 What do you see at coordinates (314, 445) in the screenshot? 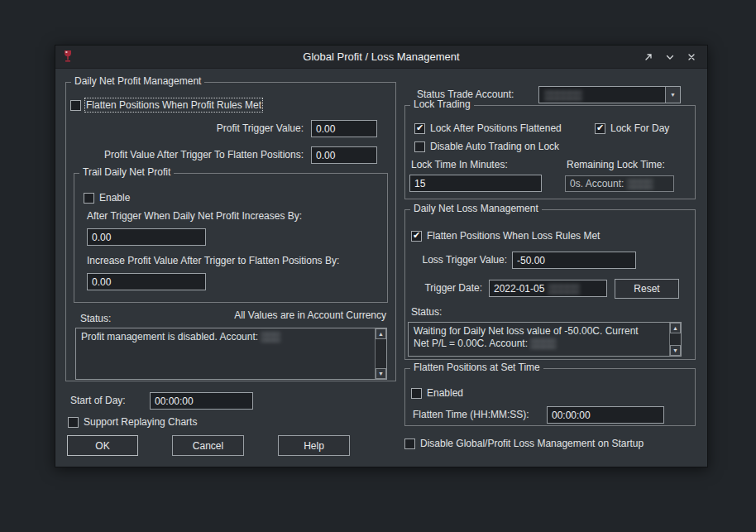
I see `help-button: Help` at bounding box center [314, 445].